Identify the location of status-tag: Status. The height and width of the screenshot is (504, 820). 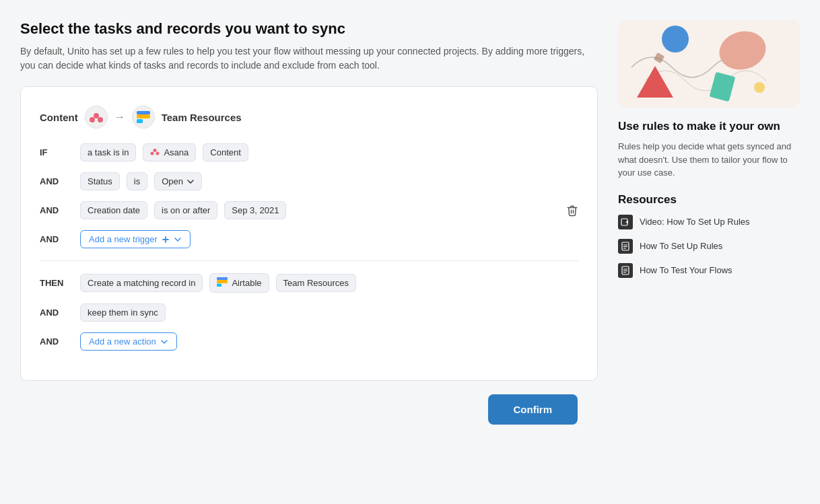
(100, 182).